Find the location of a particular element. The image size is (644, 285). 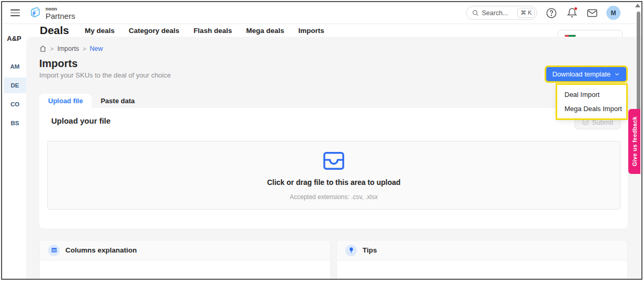

search-icon is located at coordinates (475, 13).